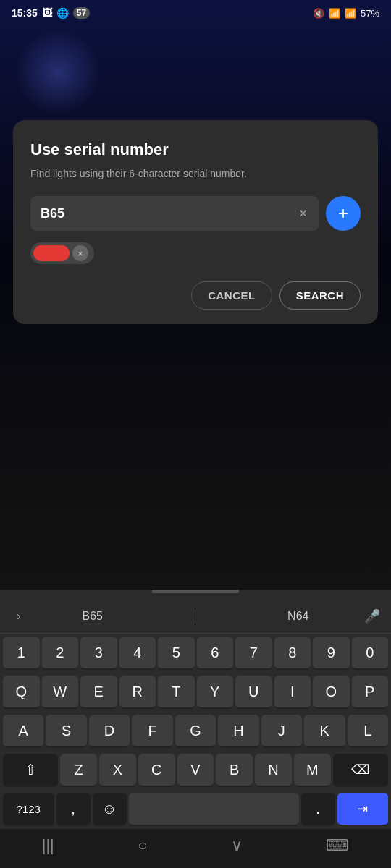 The width and height of the screenshot is (391, 868). Describe the element at coordinates (30, 770) in the screenshot. I see `shift-key: ⇧` at that location.